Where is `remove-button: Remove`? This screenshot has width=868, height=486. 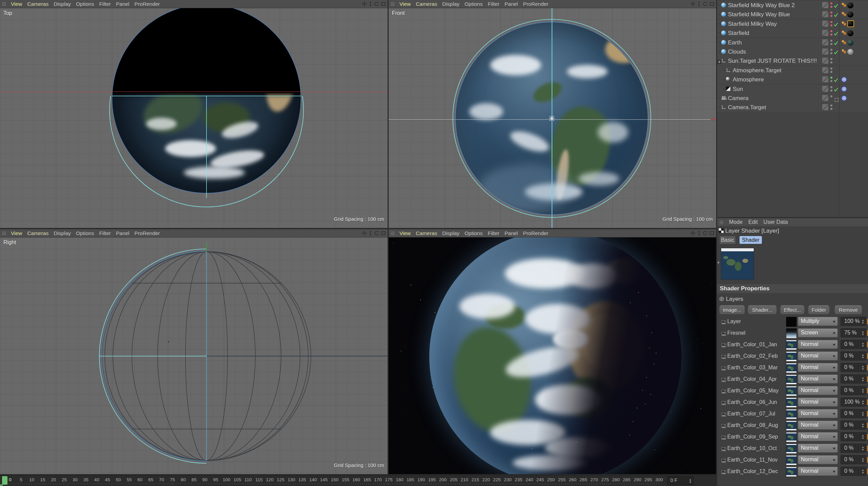
remove-button: Remove is located at coordinates (848, 310).